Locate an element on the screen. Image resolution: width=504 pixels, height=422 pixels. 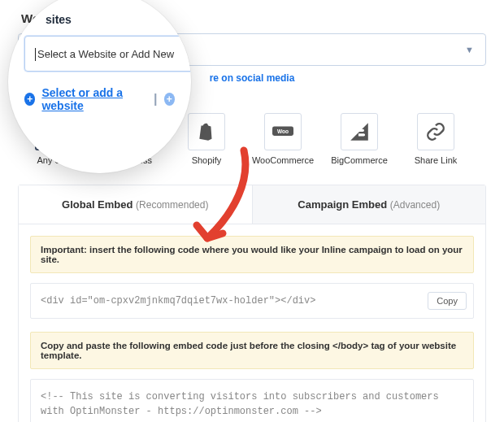
lens-section-title: sites is located at coordinates (111, 20).